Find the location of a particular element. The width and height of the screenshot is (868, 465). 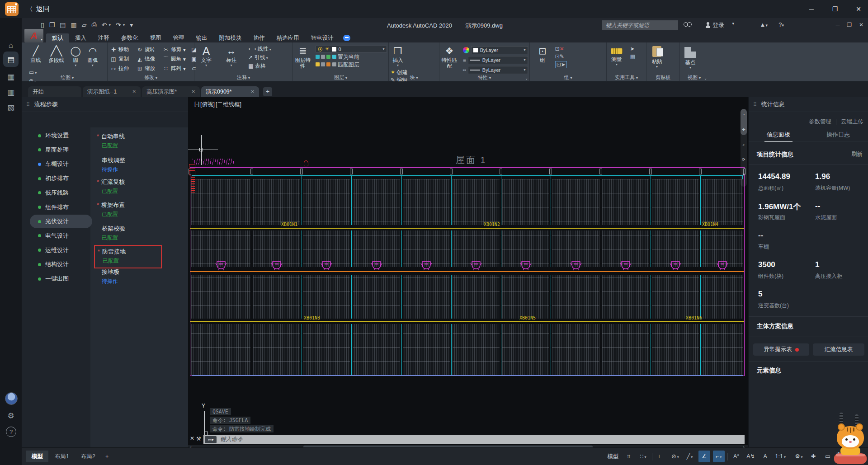

ribbon-tab: 附加模块 is located at coordinates (231, 38).